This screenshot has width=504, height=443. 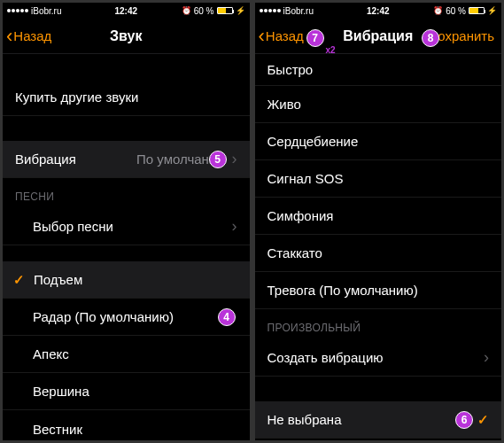 What do you see at coordinates (379, 291) in the screenshot?
I see `pattern-row-alert: Тревога (По умолчанию)` at bounding box center [379, 291].